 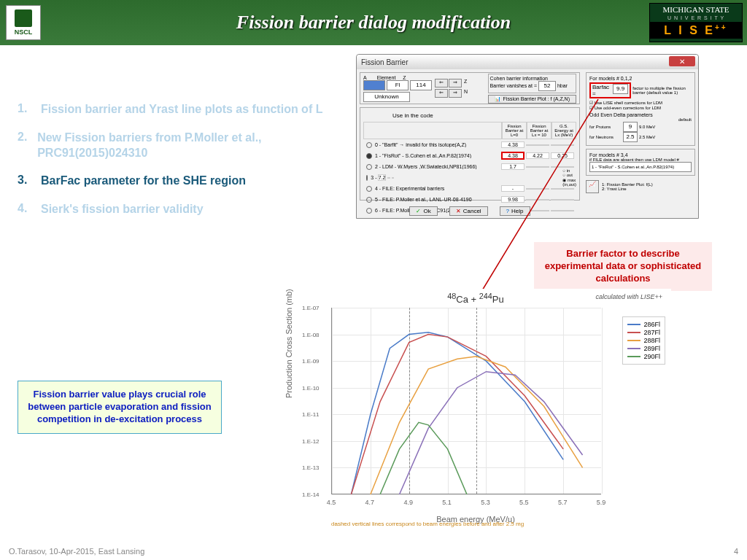 What do you see at coordinates (592, 187) in the screenshot?
I see `plot-fl-button: 📈` at bounding box center [592, 187].